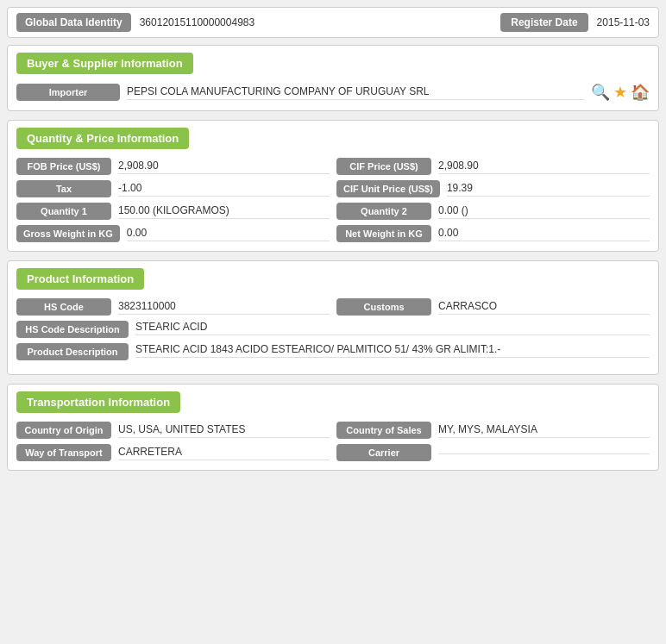 The height and width of the screenshot is (644, 666). What do you see at coordinates (333, 189) in the screenshot?
I see `tax-cifunit-row: Tax -1.00 CIF Unit Price (US$) 19.39` at bounding box center [333, 189].